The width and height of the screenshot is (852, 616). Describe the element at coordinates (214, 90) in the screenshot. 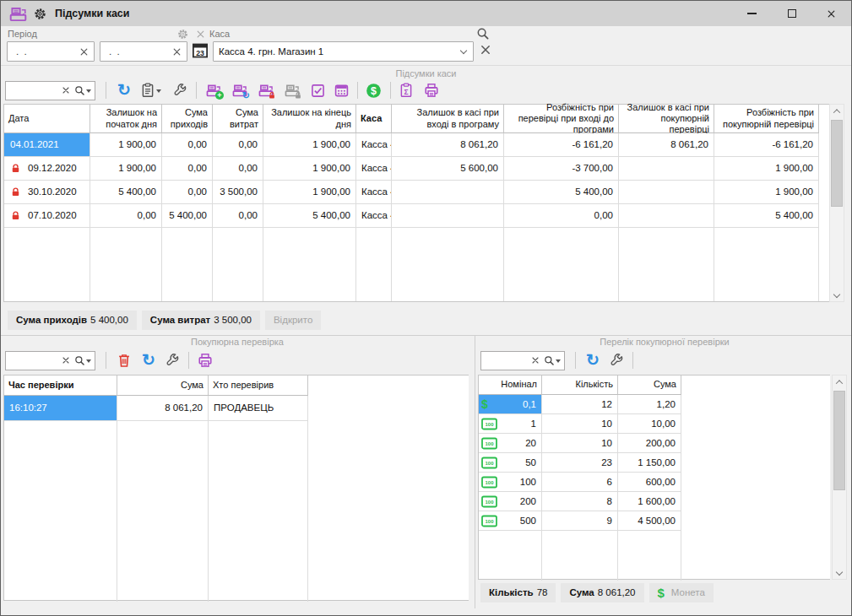

I see `add-kasa-day-button: +` at that location.